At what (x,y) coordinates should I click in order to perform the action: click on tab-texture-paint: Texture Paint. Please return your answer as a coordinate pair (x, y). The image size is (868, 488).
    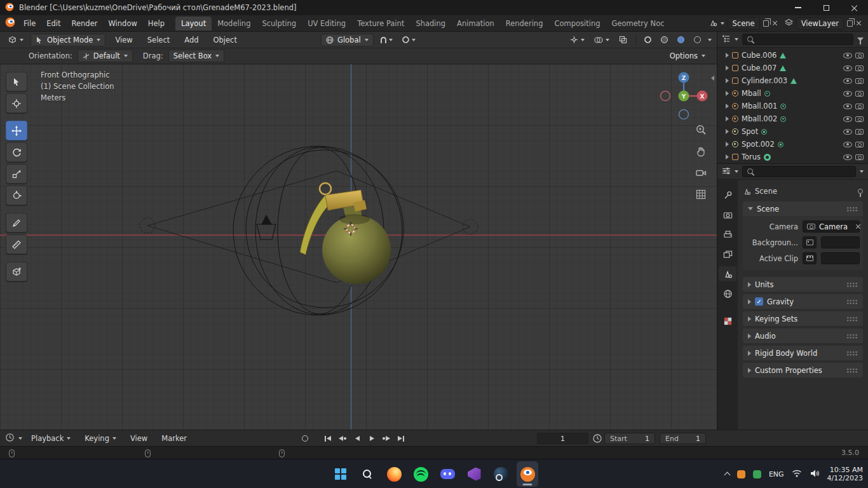
    Looking at the image, I should click on (381, 24).